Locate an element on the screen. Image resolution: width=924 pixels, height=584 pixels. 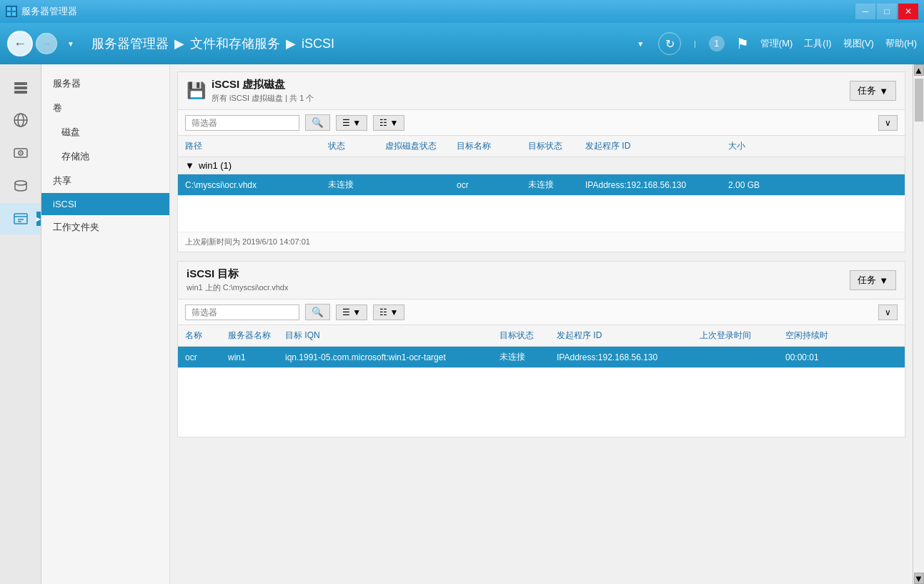
tcol-server: 服务器名称 is located at coordinates (257, 336).